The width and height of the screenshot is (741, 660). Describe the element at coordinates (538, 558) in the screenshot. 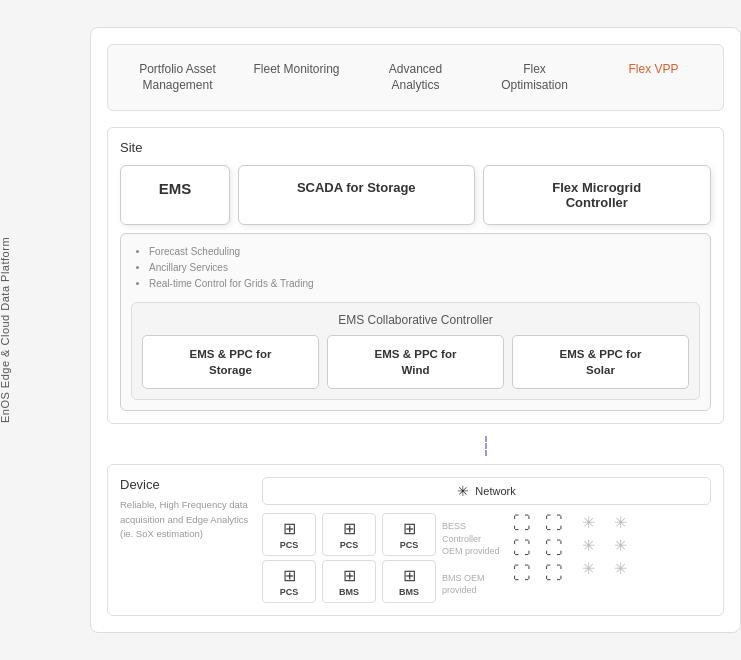

I see `wind-col: ⛶ ⛶ ⛶ ⛶ ⛶ ⛶` at that location.